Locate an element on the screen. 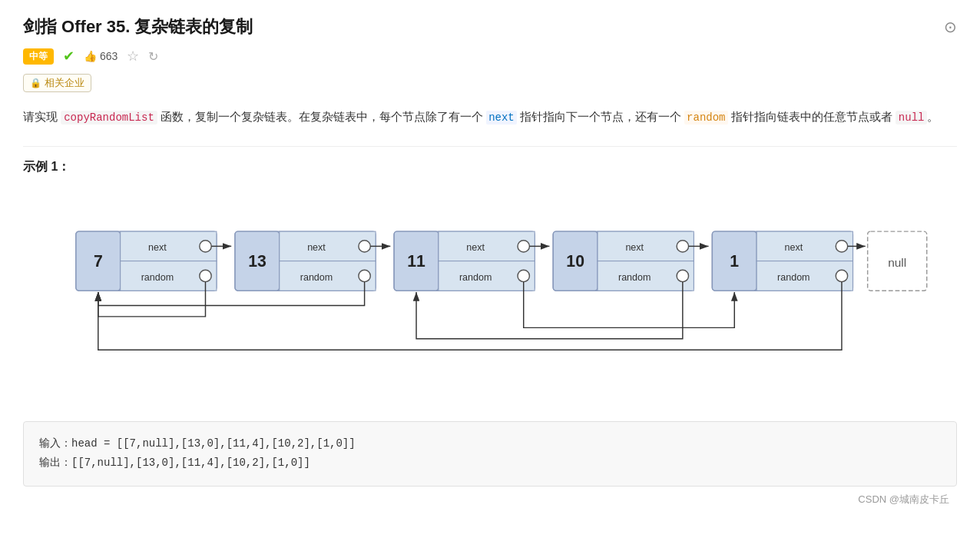  svg-text: 7 is located at coordinates (98, 261).